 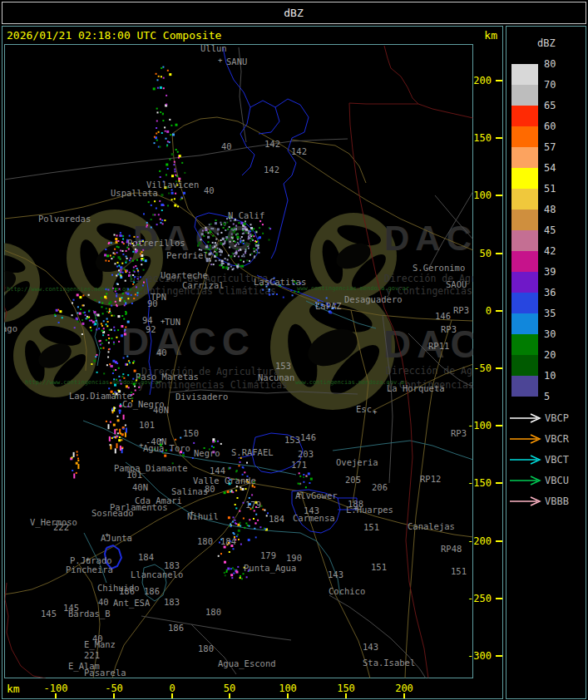 What do you see at coordinates (153, 303) in the screenshot?
I see `map-label: 90` at bounding box center [153, 303].